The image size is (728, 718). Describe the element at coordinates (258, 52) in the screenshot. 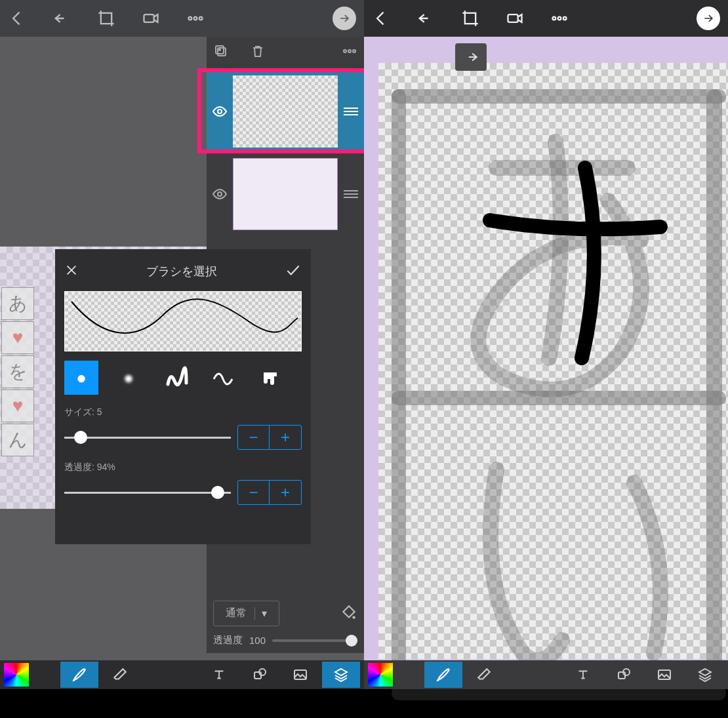

I see `delete-layer-icon` at that location.